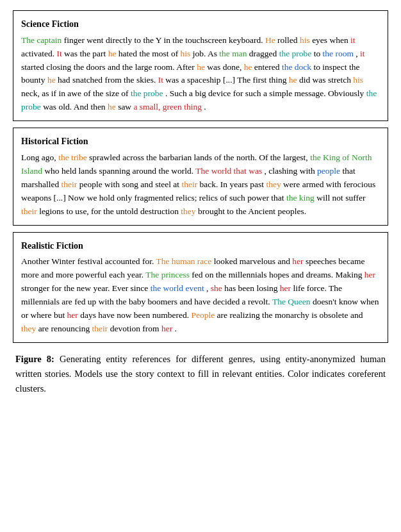 The width and height of the screenshot is (401, 532). Describe the element at coordinates (177, 288) in the screenshot. I see `entity-world-event: the world event` at that location.